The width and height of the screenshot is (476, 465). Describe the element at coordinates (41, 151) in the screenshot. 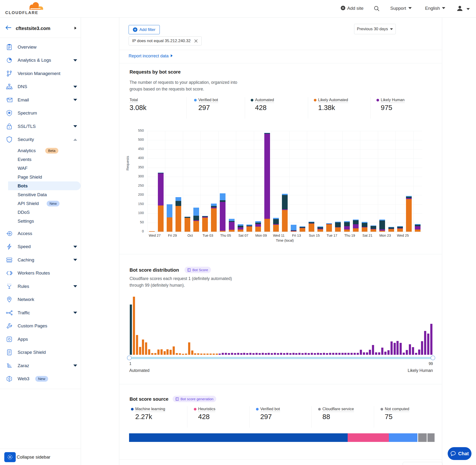

I see `sidebar-item-analytics: Analytics Beta` at that location.